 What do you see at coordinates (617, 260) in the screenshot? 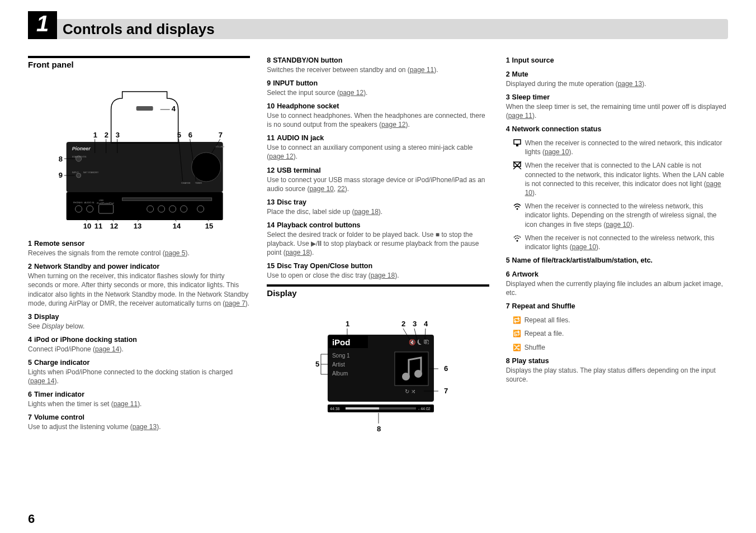
I see `list-item: 5Name of file/track/artist/album/station…` at bounding box center [617, 260].